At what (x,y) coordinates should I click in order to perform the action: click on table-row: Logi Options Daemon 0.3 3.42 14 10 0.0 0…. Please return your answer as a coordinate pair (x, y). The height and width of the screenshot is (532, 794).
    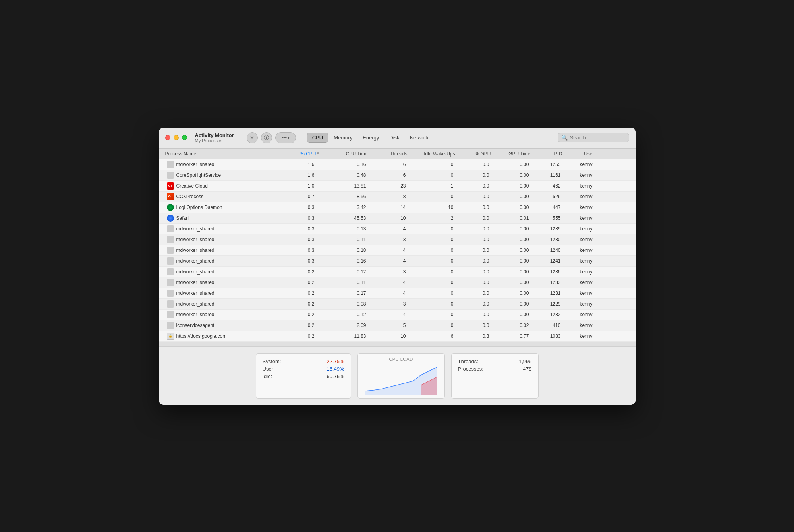
    Looking at the image, I should click on (397, 207).